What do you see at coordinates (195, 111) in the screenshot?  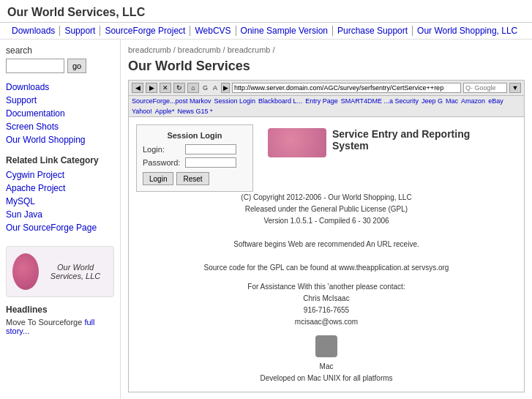 I see `bookmark-news: News G15 *` at bounding box center [195, 111].